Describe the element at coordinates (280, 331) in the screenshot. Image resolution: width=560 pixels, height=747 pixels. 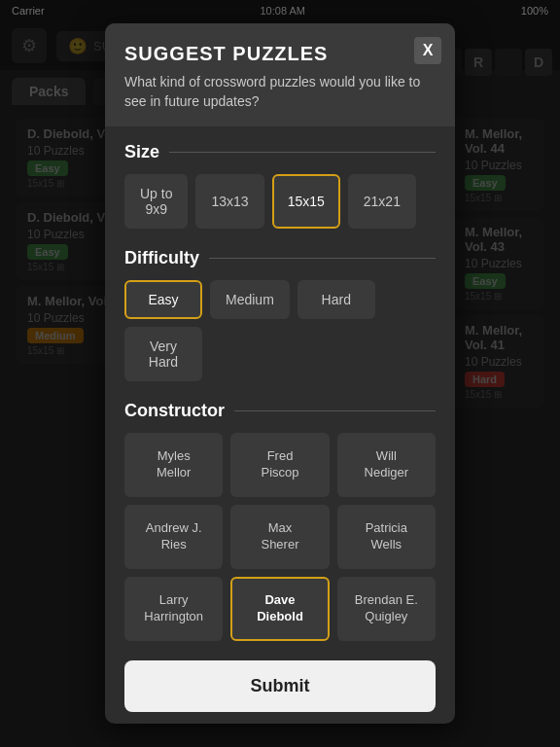
I see `difficulty-options: Easy Medium Hard VeryHard` at that location.